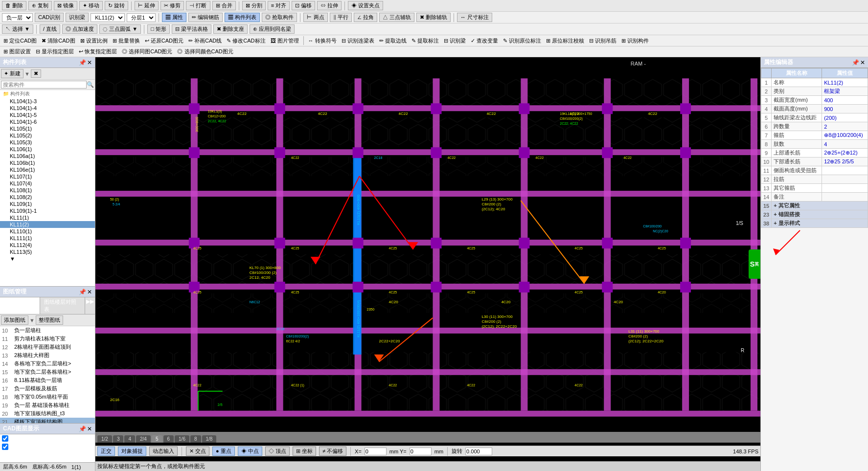  Describe the element at coordinates (205, 52) in the screenshot. I see `btn-sel-same-color: ◎ 选择同颜色CAD图元` at that location.